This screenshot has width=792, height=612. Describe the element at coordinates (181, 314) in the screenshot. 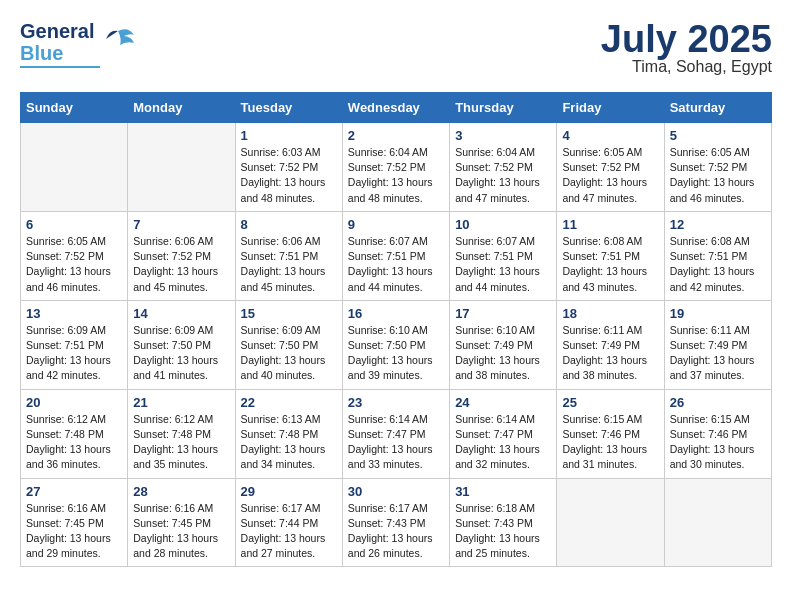

I see `day-number: 14` at that location.